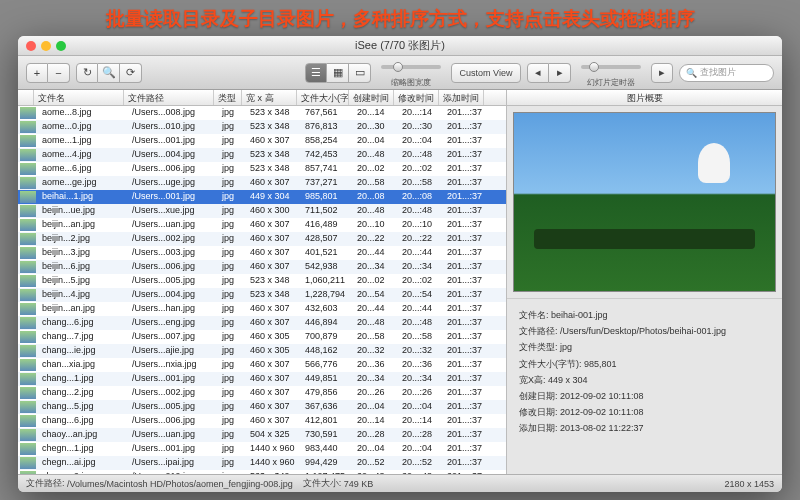 The height and width of the screenshot is (500, 800). I want to click on table-row: aome...6.jpg/Users...006.jpgjpg523 x 348…, so click(262, 169).